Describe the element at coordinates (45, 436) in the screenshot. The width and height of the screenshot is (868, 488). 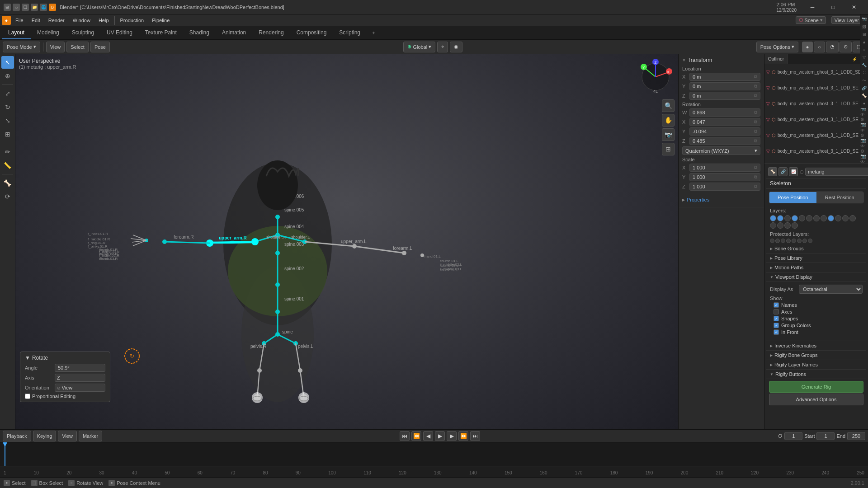
I see `timeline-keying-menu: Keying` at that location.